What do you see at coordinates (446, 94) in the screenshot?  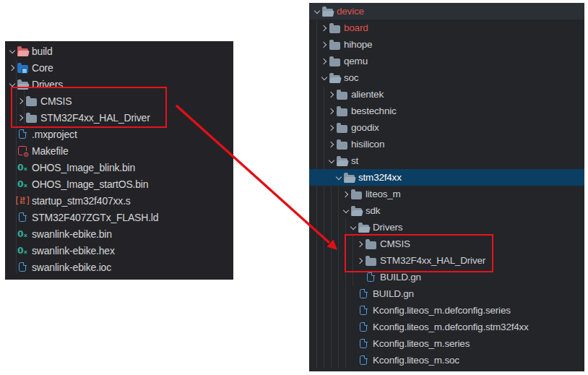 I see `tree-item-alientek: alientek` at bounding box center [446, 94].